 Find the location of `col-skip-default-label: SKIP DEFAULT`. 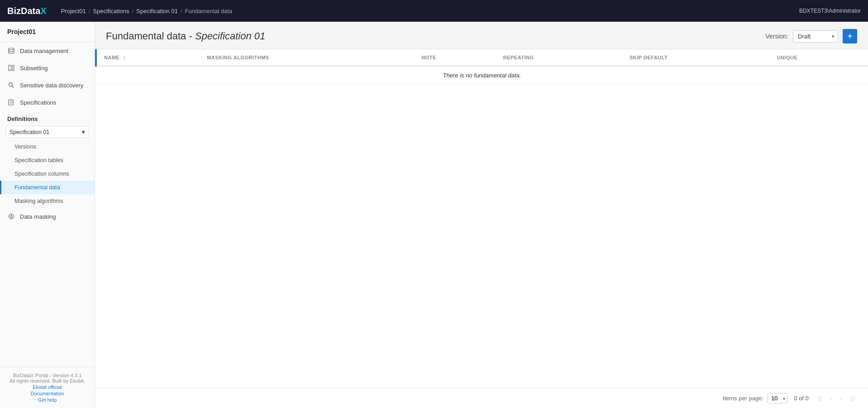

col-skip-default-label: SKIP DEFAULT is located at coordinates (649, 58).